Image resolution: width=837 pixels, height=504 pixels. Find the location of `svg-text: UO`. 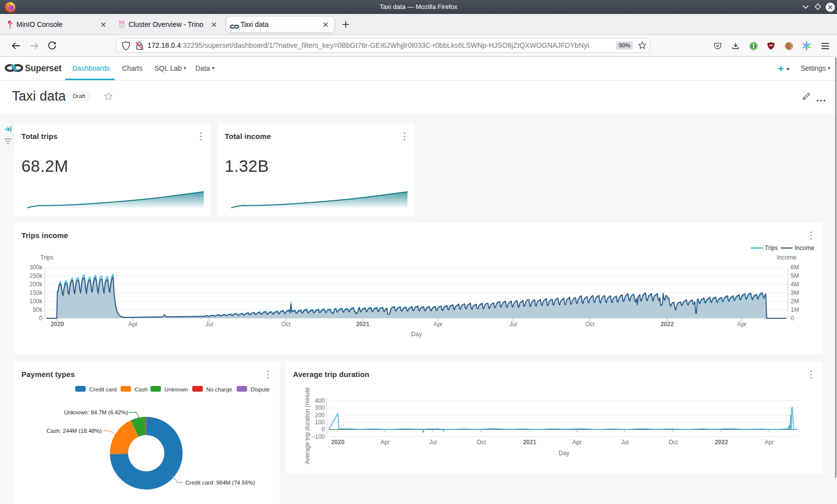

svg-text: UO is located at coordinates (771, 45).